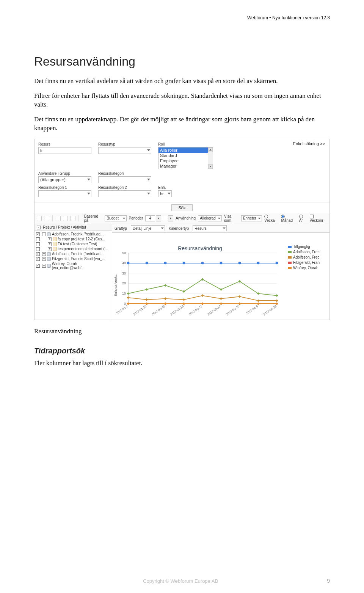 The height and width of the screenshot is (593, 364). Describe the element at coordinates (210, 158) in the screenshot. I see `listbox-scrollbar` at that location.